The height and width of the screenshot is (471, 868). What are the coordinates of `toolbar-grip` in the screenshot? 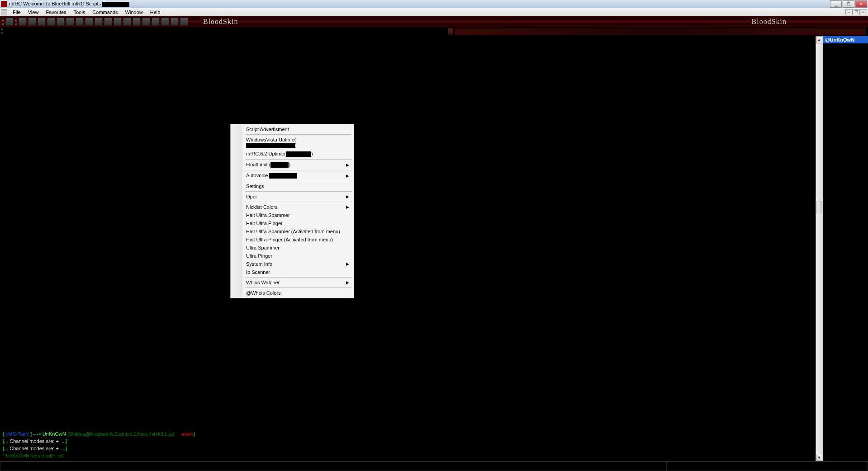 It's located at (3, 22).